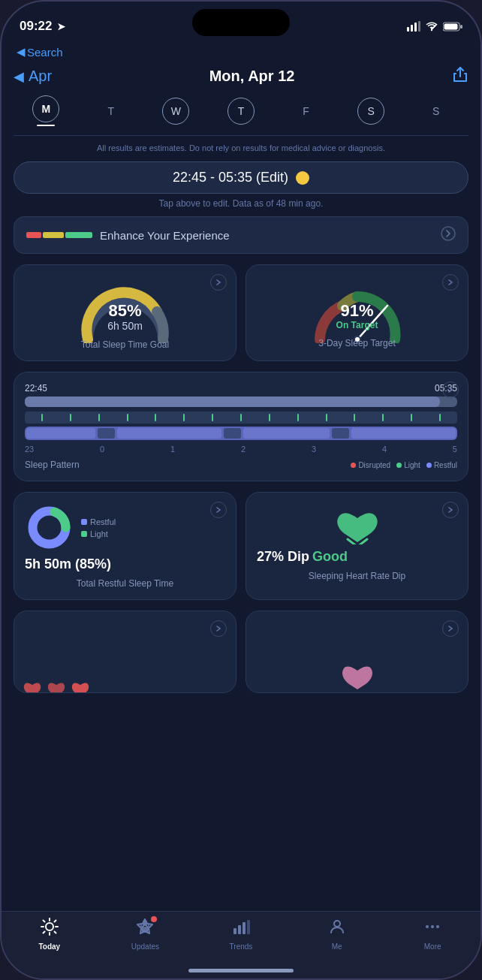 Image resolution: width=482 pixels, height=980 pixels. I want to click on hour-5: 5, so click(455, 449).